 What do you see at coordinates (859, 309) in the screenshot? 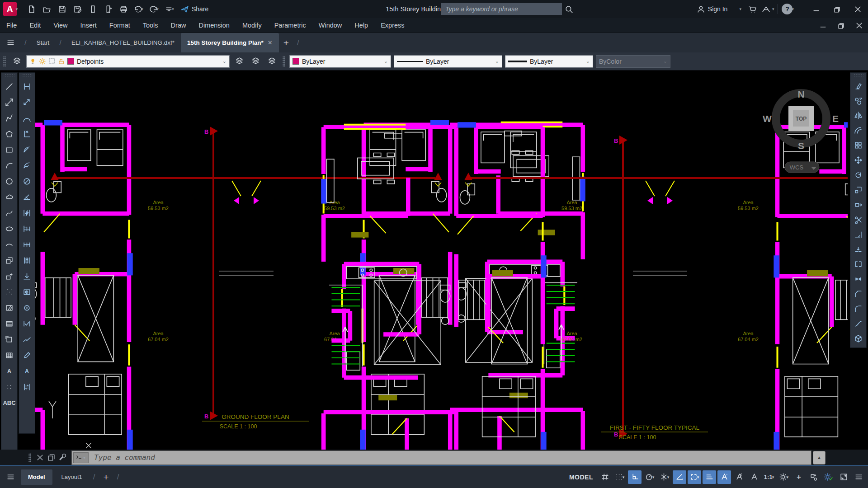
I see `fillet-button` at bounding box center [859, 309].